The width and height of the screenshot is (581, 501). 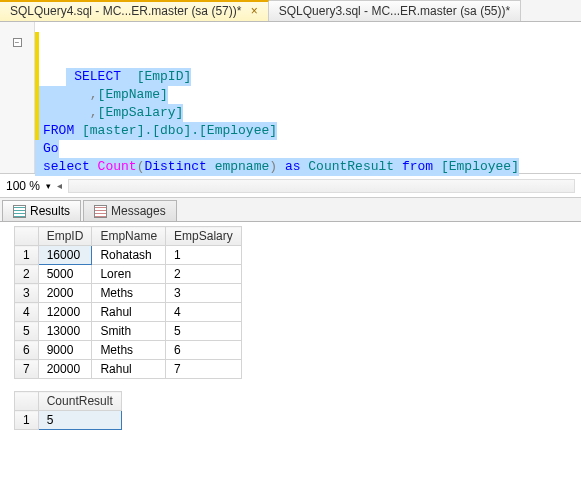 What do you see at coordinates (65, 274) in the screenshot?
I see `cell: 5000` at bounding box center [65, 274].